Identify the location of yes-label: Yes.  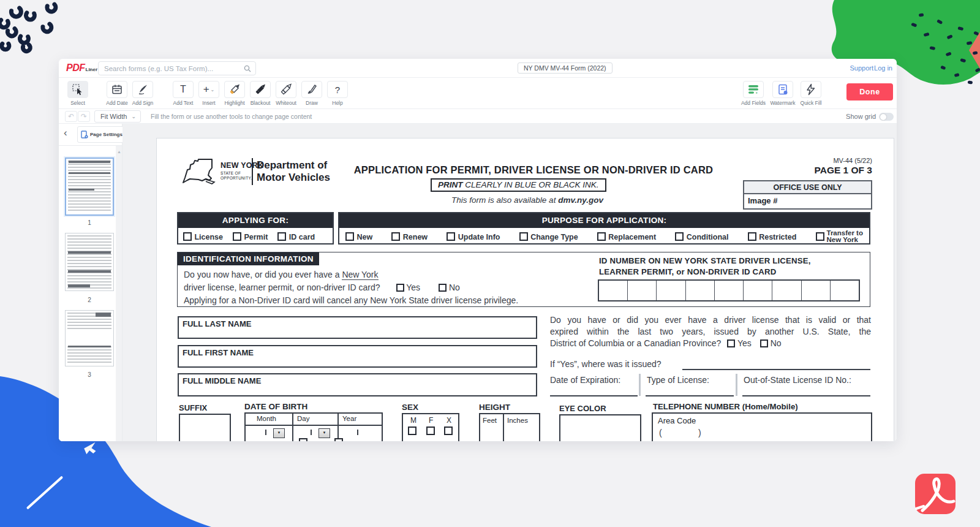
(413, 287).